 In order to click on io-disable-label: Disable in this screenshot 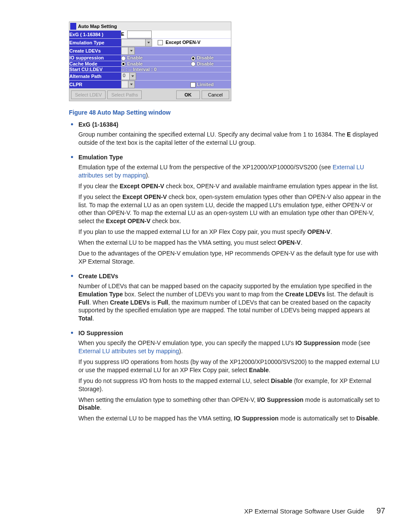, I will do `click(205, 58)`.